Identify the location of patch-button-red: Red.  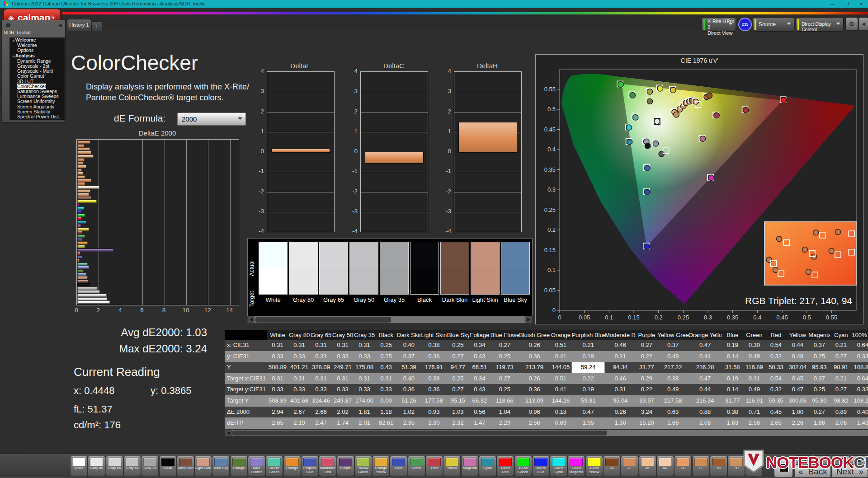
(434, 466).